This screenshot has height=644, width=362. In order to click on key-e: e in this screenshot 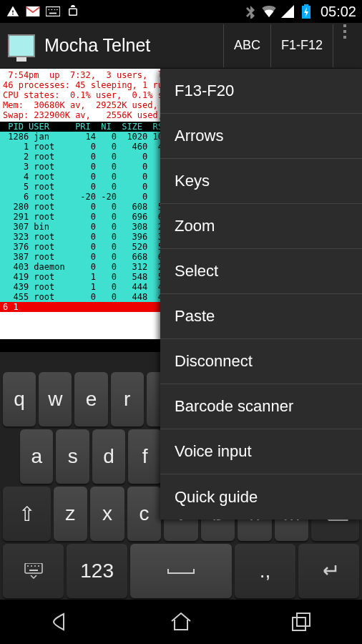, I will do `click(91, 399)`.